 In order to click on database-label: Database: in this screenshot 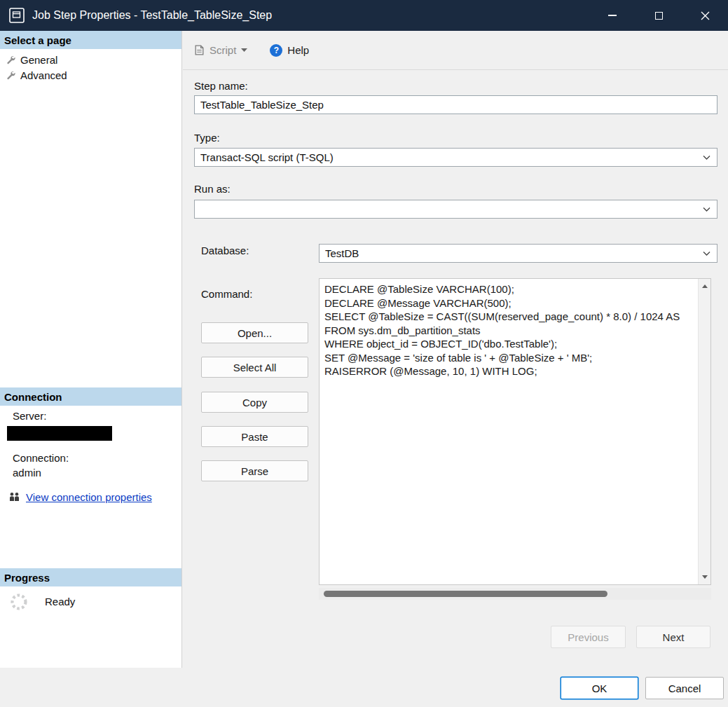, I will do `click(225, 251)`.